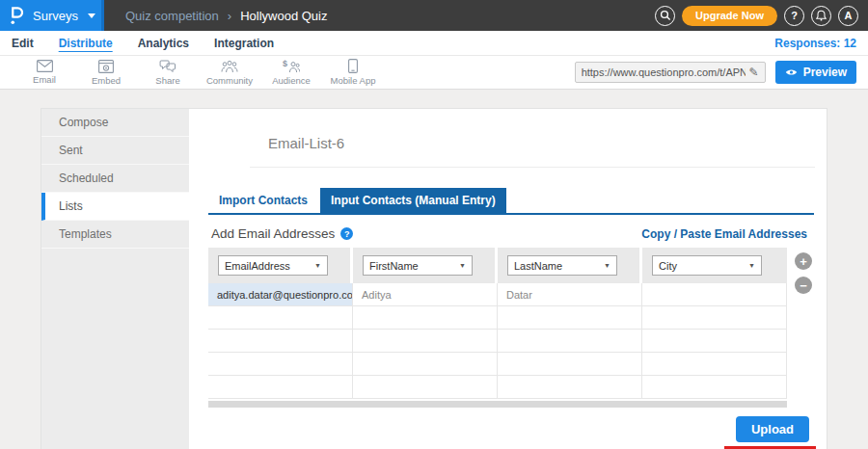 The height and width of the screenshot is (449, 868). What do you see at coordinates (168, 81) in the screenshot?
I see `toolbar-item-label: Share` at bounding box center [168, 81].